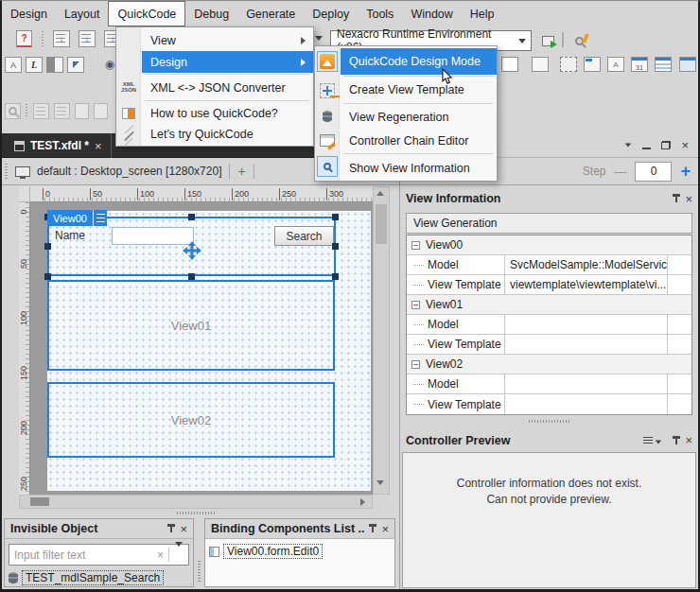 Image resolution: width=700 pixels, height=592 pixels. What do you see at coordinates (569, 64) in the screenshot?
I see `selection-area-icon` at bounding box center [569, 64].